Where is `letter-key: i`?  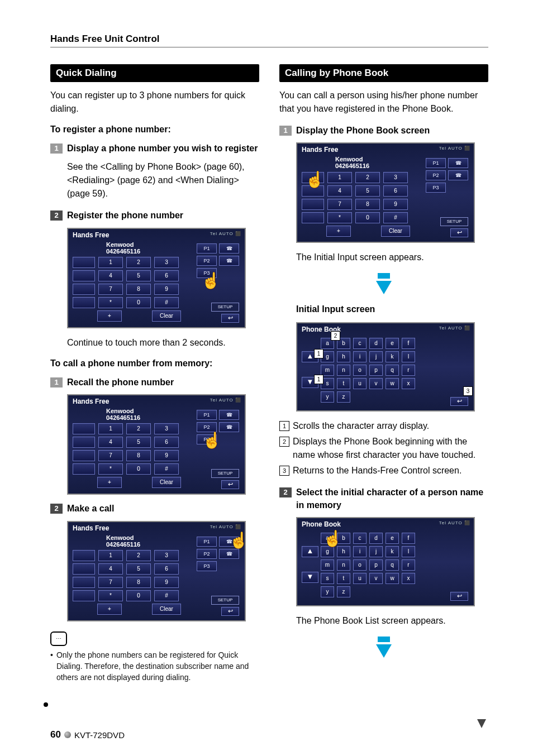
letter-key: i is located at coordinates (360, 357).